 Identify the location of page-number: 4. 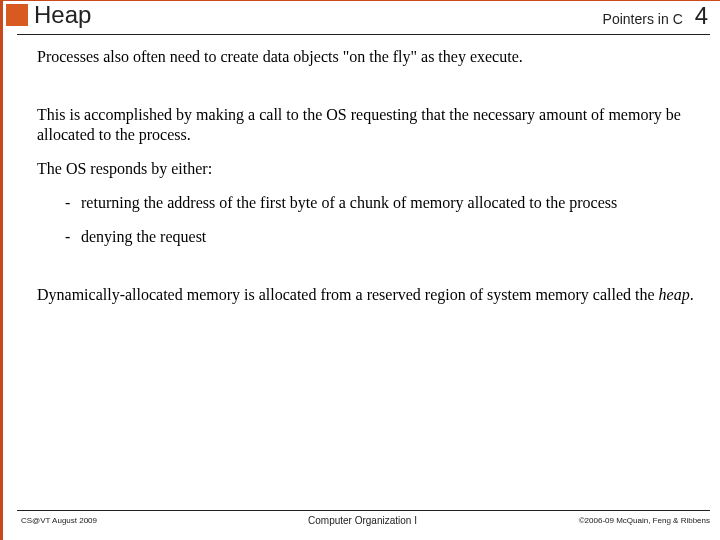
(702, 16).